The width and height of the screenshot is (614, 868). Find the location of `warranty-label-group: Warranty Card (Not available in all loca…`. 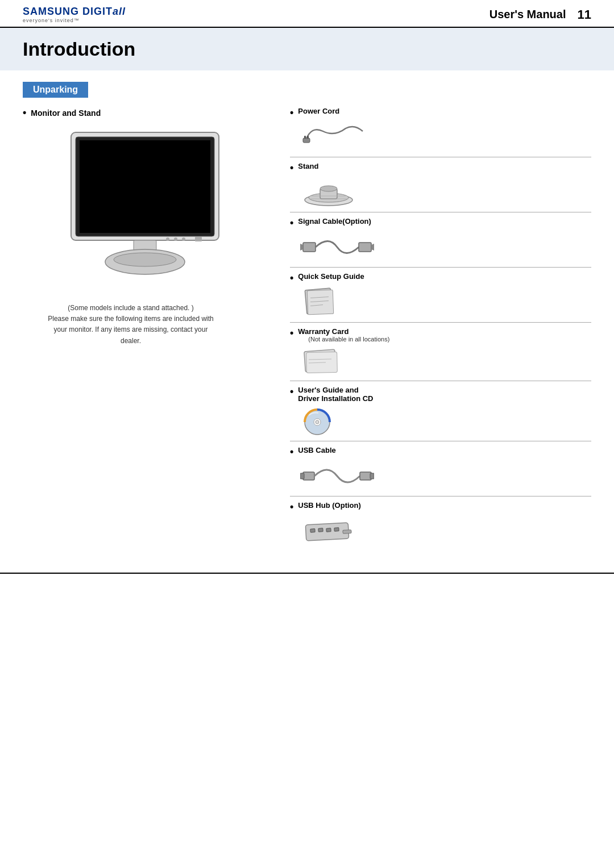

warranty-label-group: Warranty Card (Not available in all loca… is located at coordinates (343, 335).